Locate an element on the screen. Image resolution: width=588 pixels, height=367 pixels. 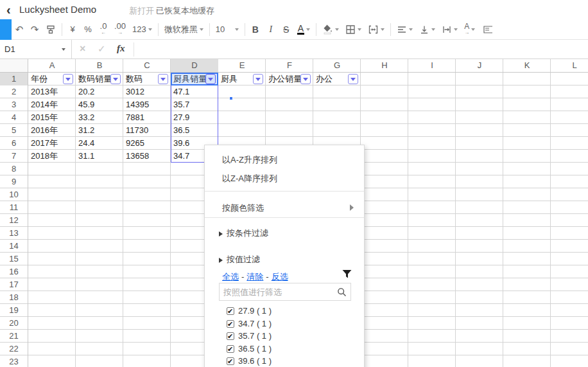
filter-value-item: 35.7 ( 1 ) is located at coordinates (249, 336).